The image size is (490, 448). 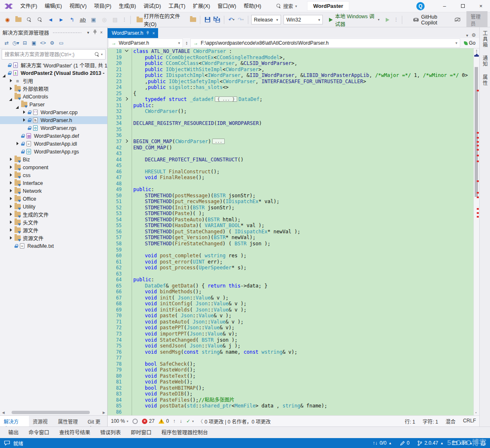 I want to click on code-line-77: 77, so click(x=291, y=358).